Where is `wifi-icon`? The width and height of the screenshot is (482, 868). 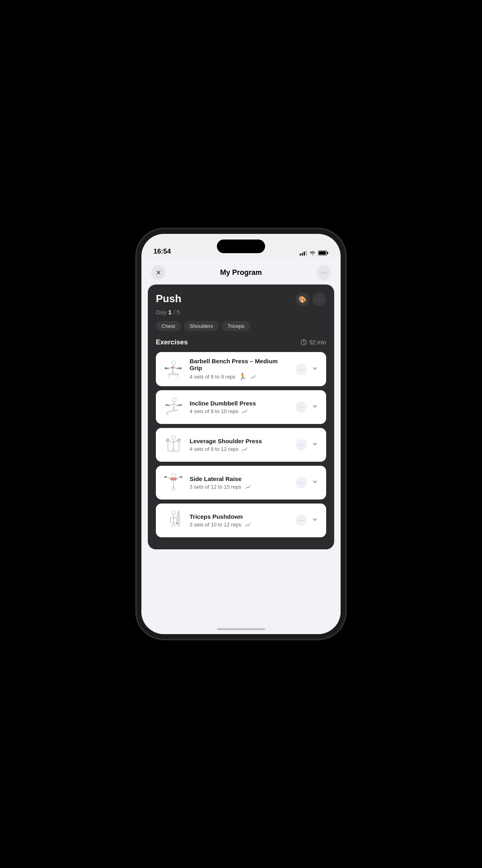
wifi-icon is located at coordinates (312, 253).